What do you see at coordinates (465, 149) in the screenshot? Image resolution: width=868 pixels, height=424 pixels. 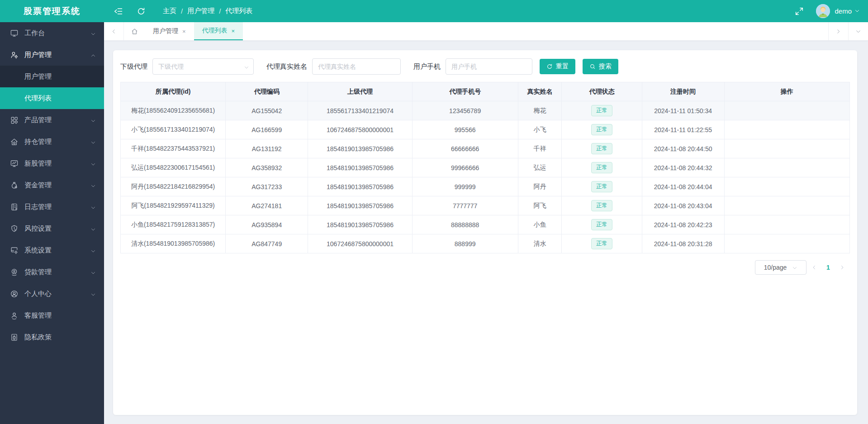 I see `cell-agent-phone: 66666666` at bounding box center [465, 149].